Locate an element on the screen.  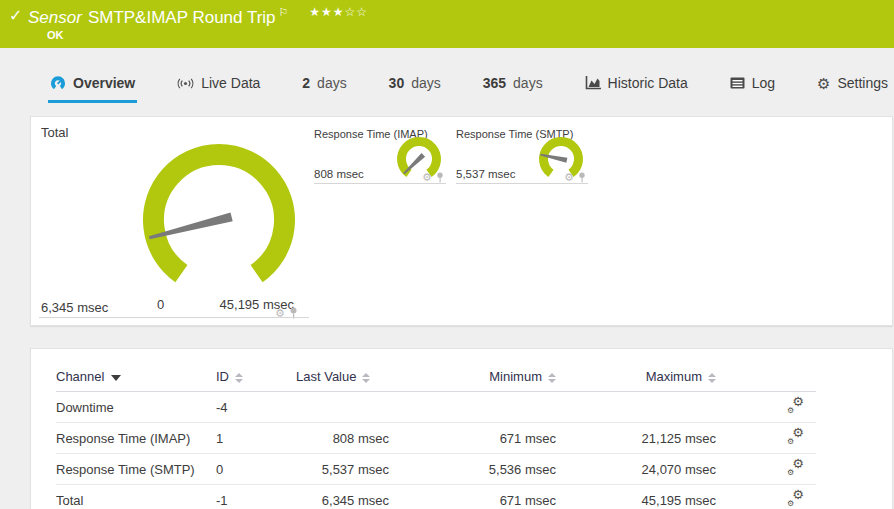
log-icon is located at coordinates (738, 83).